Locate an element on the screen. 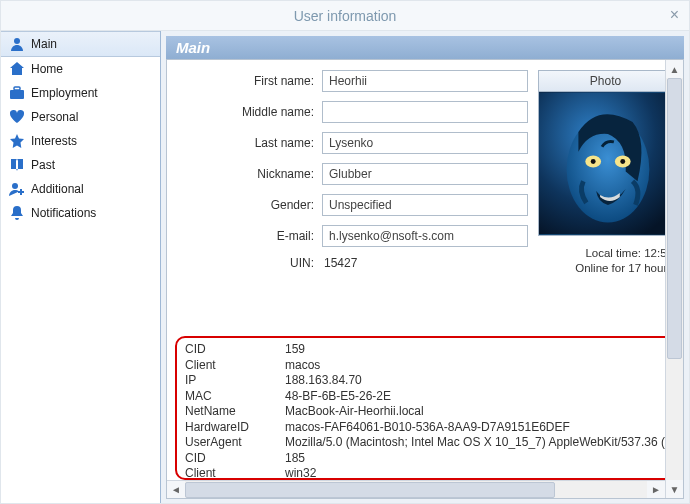 The width and height of the screenshot is (690, 504). close-icon: × is located at coordinates (674, 15).